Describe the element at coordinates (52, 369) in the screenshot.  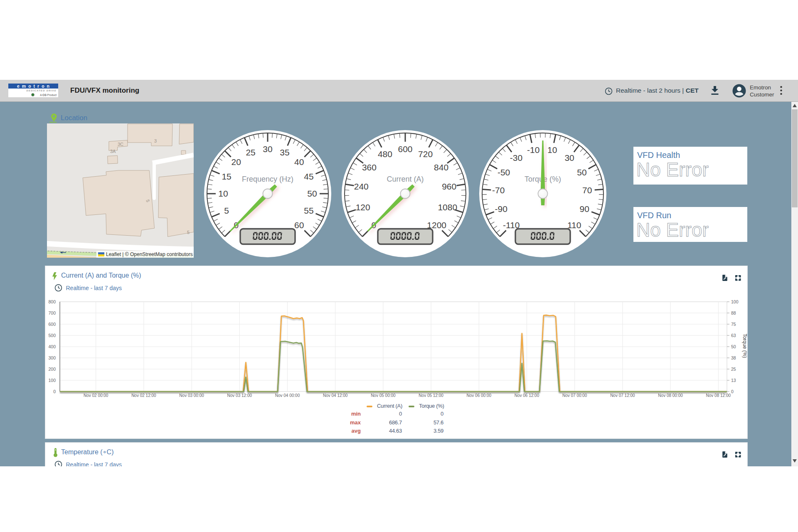
I see `svg-text: 200` at that location.